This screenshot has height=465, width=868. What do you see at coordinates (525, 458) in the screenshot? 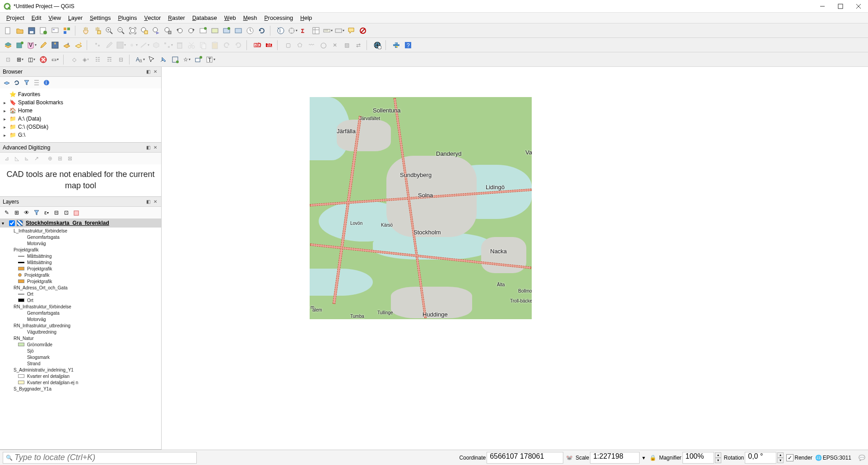
I see `coord-value: 6566107 178061` at bounding box center [525, 458].